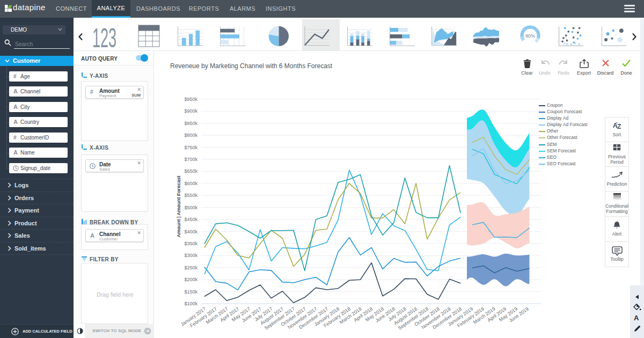 The width and height of the screenshot is (644, 338). What do you see at coordinates (191, 280) in the screenshot?
I see `svg-text: $200k` at bounding box center [191, 280].